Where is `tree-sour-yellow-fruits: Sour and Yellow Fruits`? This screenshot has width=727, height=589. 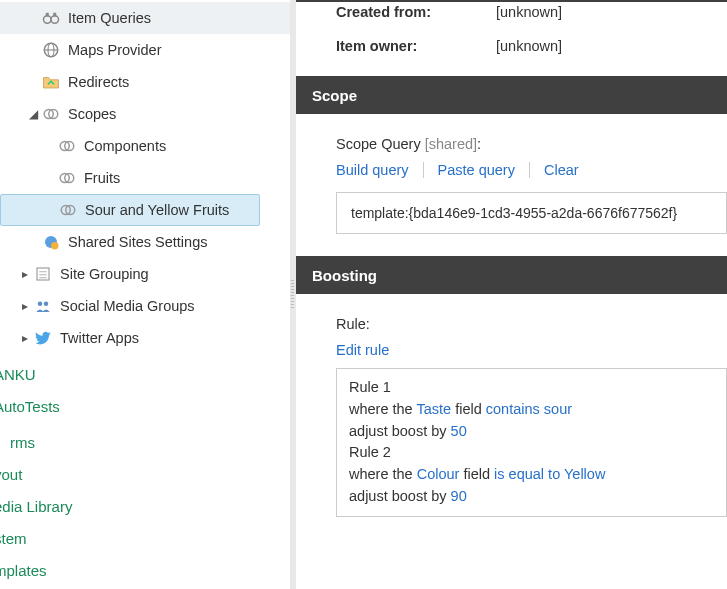 tree-sour-yellow-fruits: Sour and Yellow Fruits is located at coordinates (130, 210).